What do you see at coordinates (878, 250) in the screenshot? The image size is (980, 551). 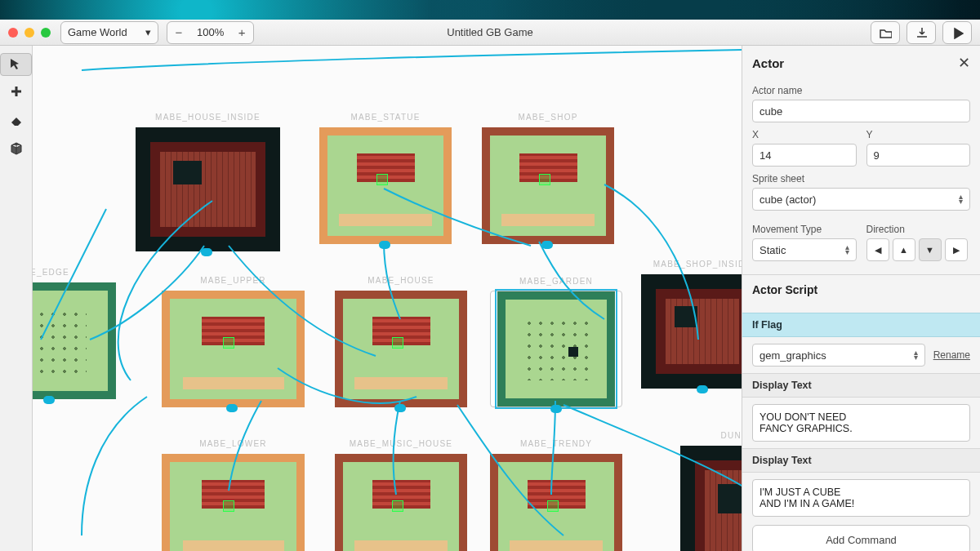 I see `direction-left-button: ◀` at bounding box center [878, 250].